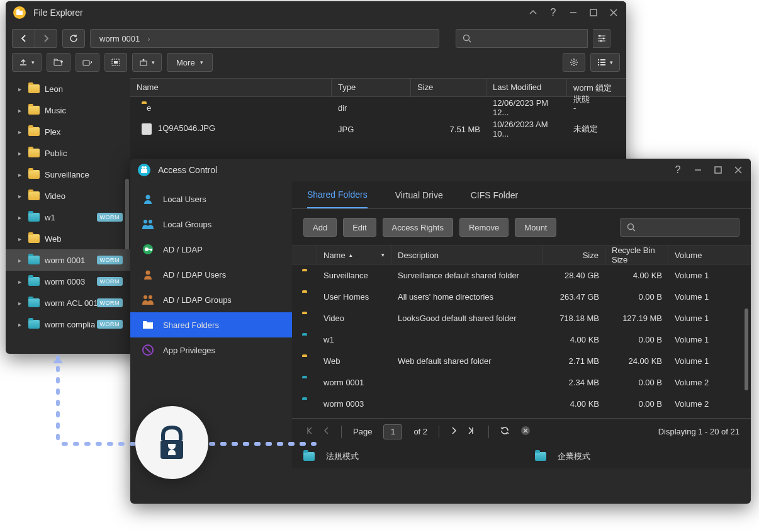 The image size is (759, 532). What do you see at coordinates (521, 275) in the screenshot?
I see `table-row: SurveillanceSurveillance default shared …` at bounding box center [521, 275].